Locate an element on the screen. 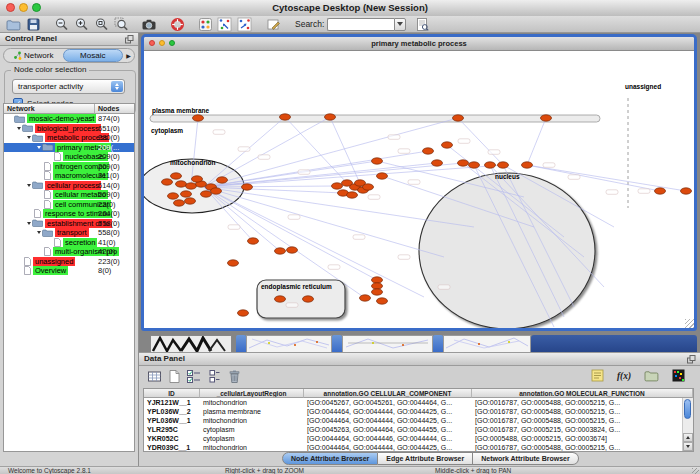 This screenshot has height=474, width=700. tab-network-attribute-browser: Network Attribute Browser is located at coordinates (526, 458).